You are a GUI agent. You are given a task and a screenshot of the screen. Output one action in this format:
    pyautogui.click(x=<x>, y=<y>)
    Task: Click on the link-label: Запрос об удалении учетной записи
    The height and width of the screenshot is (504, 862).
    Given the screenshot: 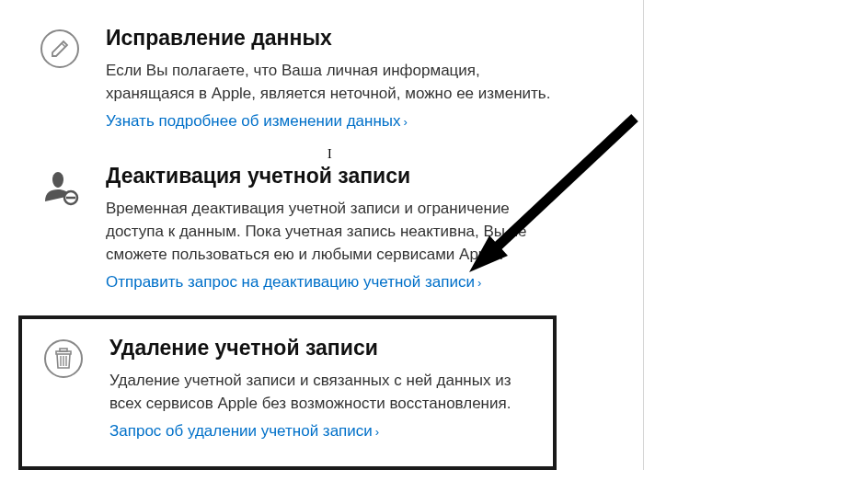 What is the action you would take?
    pyautogui.click(x=241, y=430)
    